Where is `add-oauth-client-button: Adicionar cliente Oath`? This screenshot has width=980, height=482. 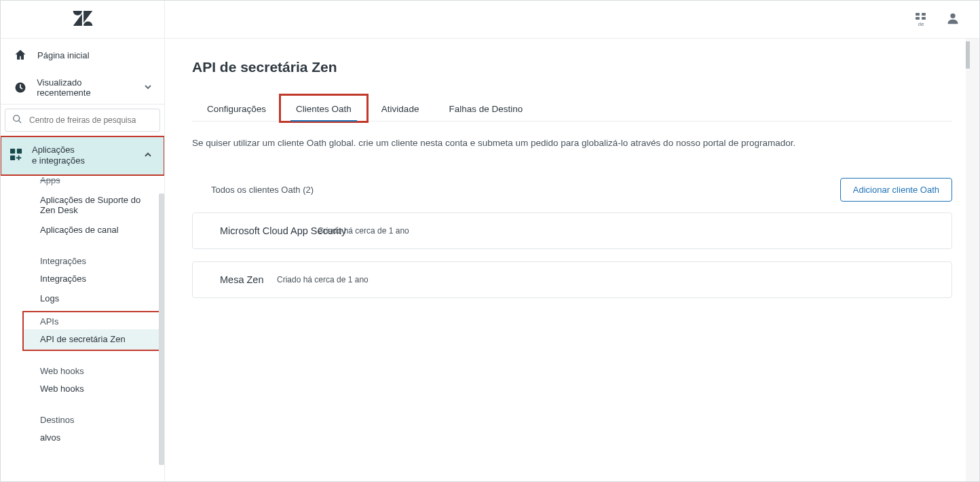
add-oauth-client-button: Adicionar cliente Oath is located at coordinates (896, 190).